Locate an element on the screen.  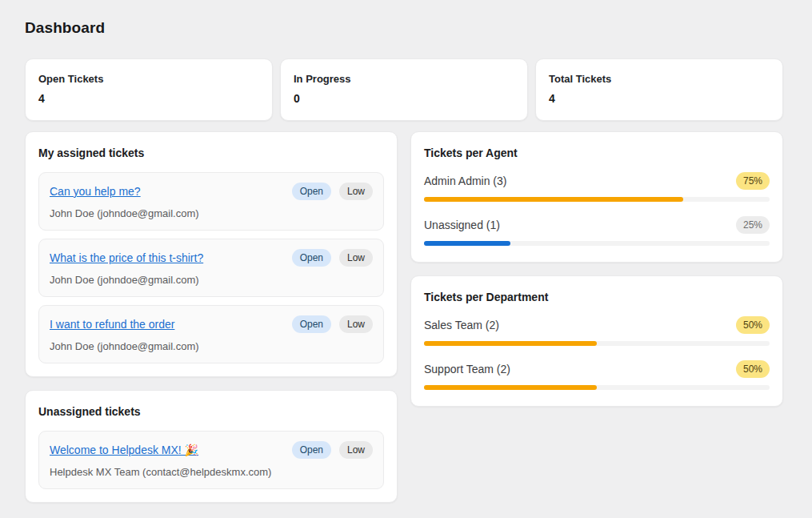
ticket-subject-link: What is the price of this t-shirt? is located at coordinates (126, 258).